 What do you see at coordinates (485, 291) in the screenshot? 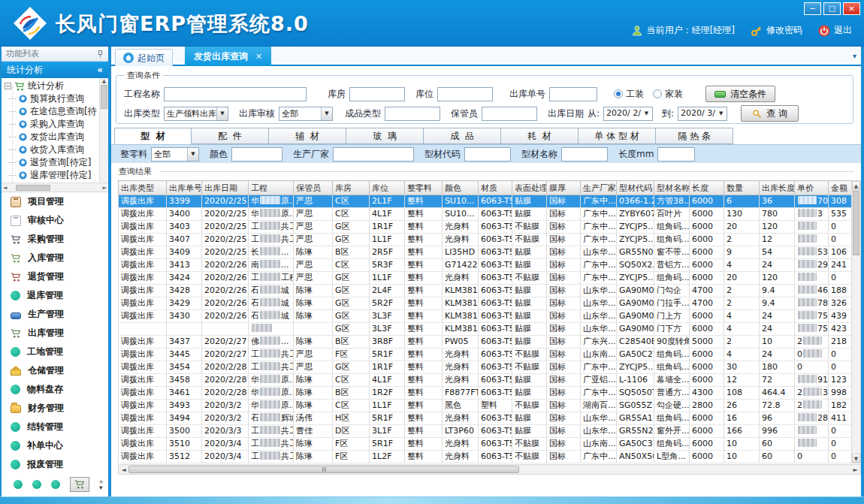
I see `table-row: 调拨出库34282020/2/26石城陈琳G区2L4F整料KLM38176063…` at bounding box center [485, 291].